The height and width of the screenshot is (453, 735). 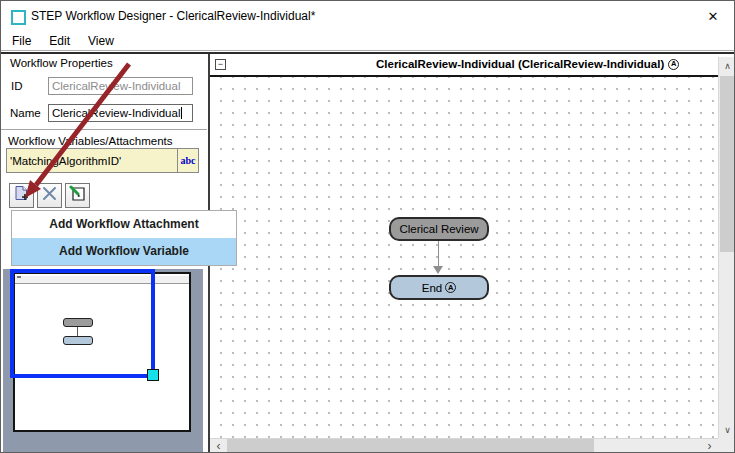 I want to click on separator-line, so click(x=368, y=50).